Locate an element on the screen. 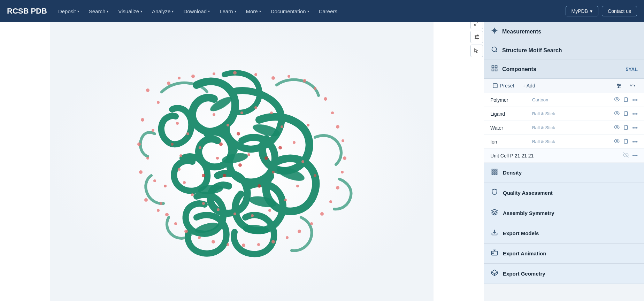  components-icon is located at coordinates (495, 69).